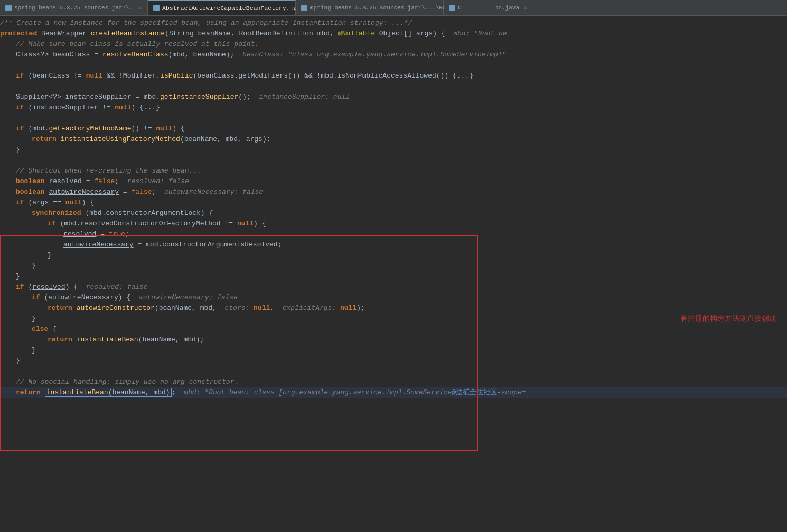 Image resolution: width=787 pixels, height=532 pixels. Describe the element at coordinates (460, 7) in the screenshot. I see `tab-label-4: C` at that location.